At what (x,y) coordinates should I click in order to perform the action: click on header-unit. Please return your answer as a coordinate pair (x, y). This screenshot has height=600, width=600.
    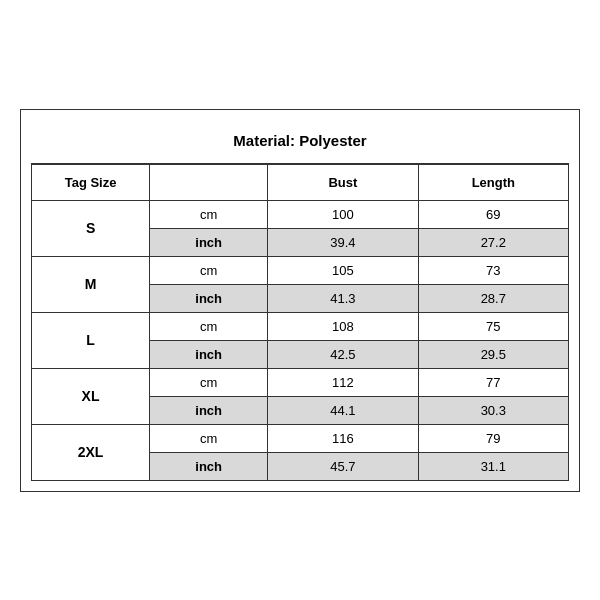
    Looking at the image, I should click on (209, 182).